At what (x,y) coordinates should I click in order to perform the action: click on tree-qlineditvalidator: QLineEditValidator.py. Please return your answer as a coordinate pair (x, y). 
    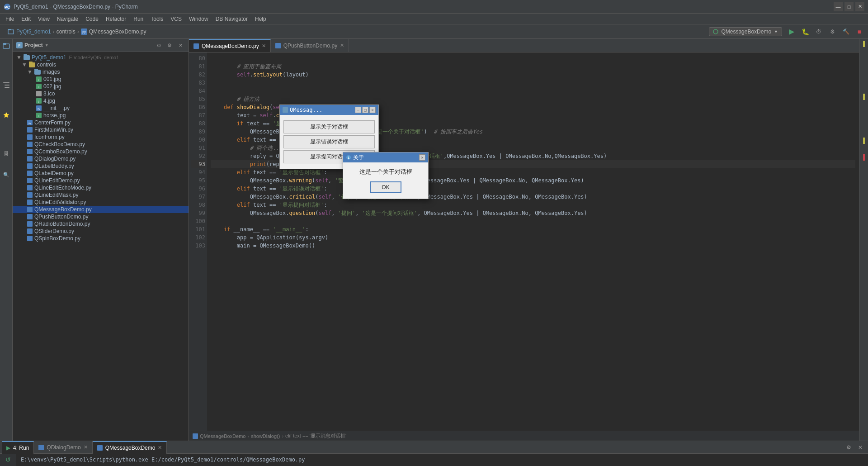
    Looking at the image, I should click on (100, 202).